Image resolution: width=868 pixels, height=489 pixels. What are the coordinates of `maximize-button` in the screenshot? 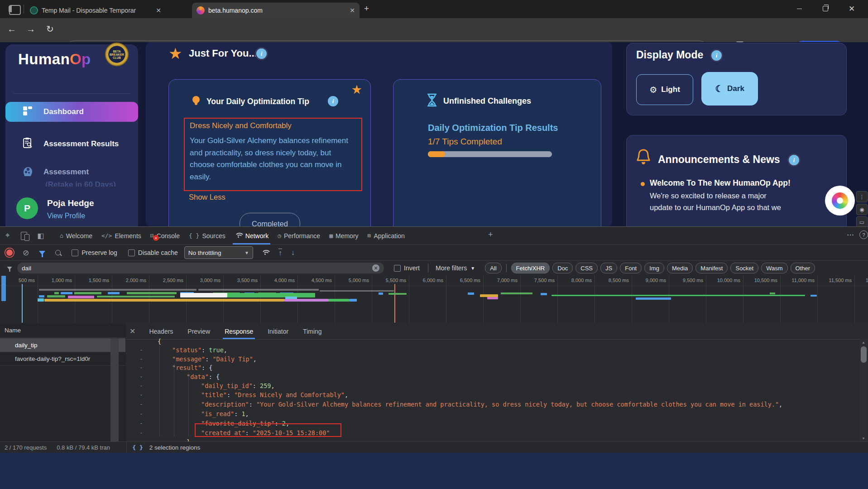 It's located at (825, 9).